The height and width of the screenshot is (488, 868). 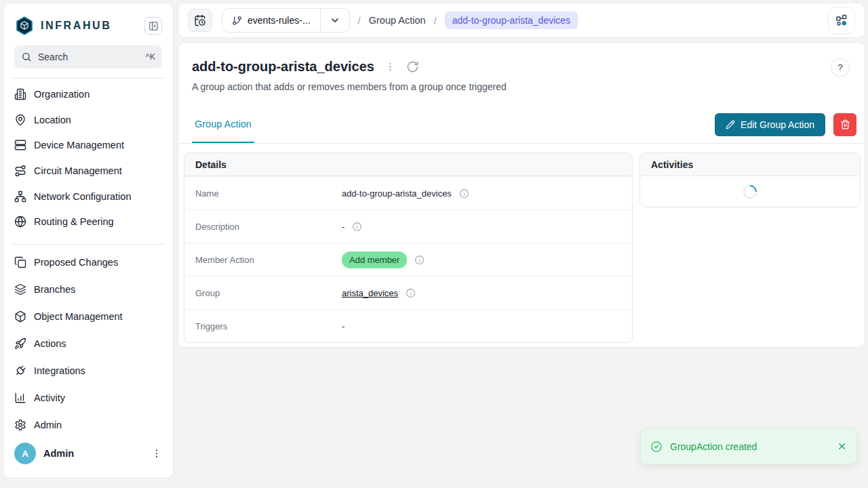 What do you see at coordinates (842, 20) in the screenshot?
I see `schema-visualizer-button` at bounding box center [842, 20].